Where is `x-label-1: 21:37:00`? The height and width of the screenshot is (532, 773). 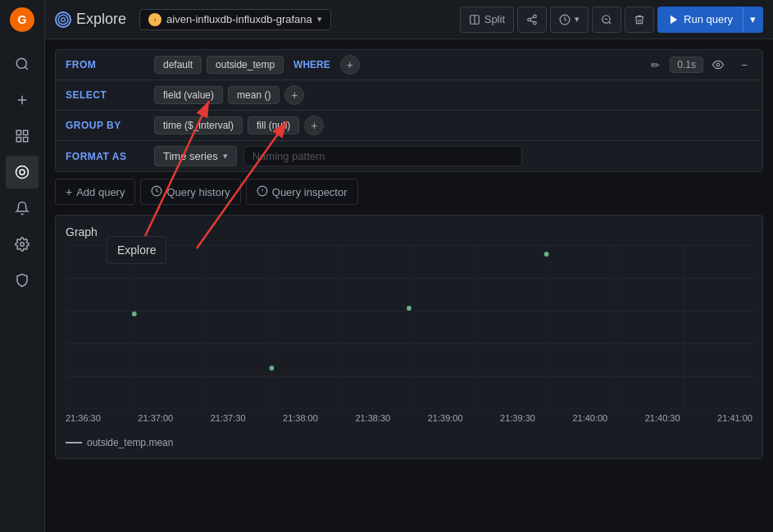
x-label-1: 21:37:00 is located at coordinates (156, 418).